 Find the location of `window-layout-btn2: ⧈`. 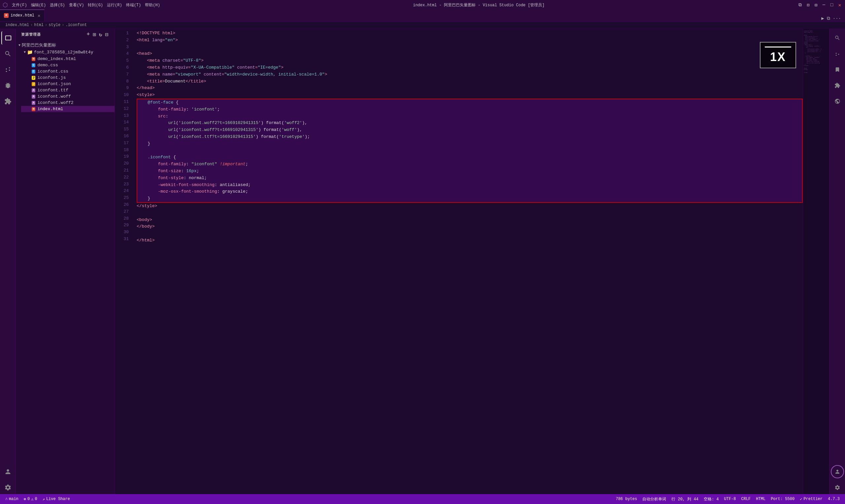

window-layout-btn2: ⧈ is located at coordinates (808, 5).